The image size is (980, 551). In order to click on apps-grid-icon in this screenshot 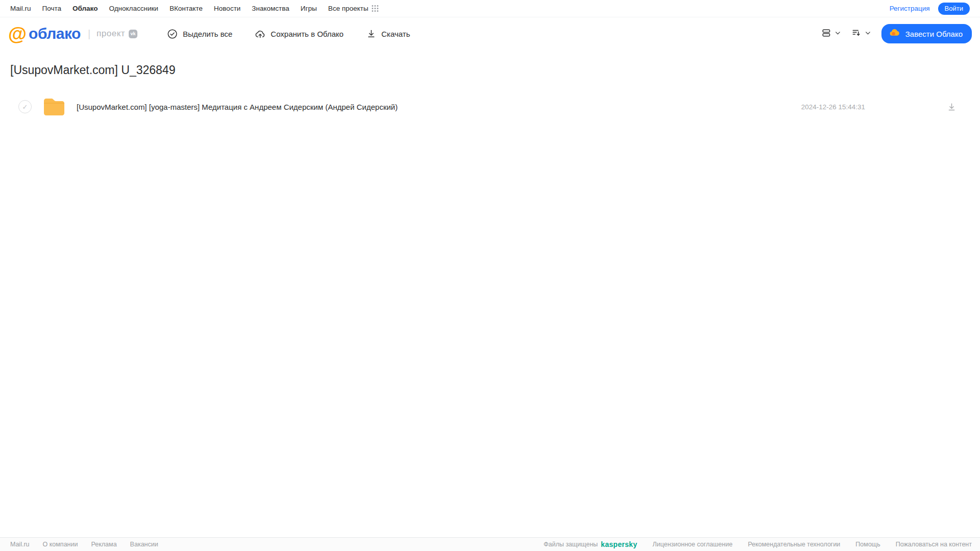, I will do `click(375, 8)`.